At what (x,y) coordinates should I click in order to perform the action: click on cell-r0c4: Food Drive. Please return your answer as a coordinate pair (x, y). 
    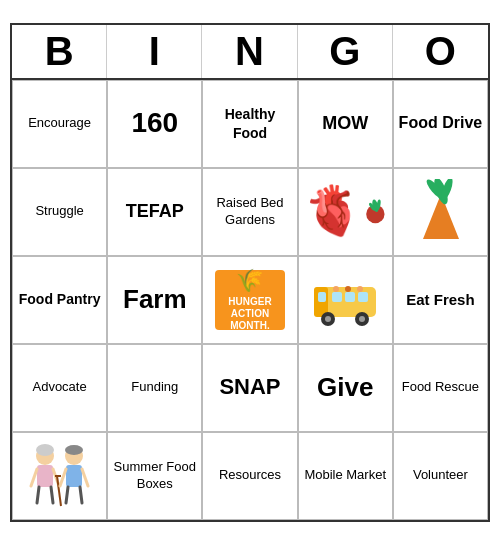
    Looking at the image, I should click on (440, 124).